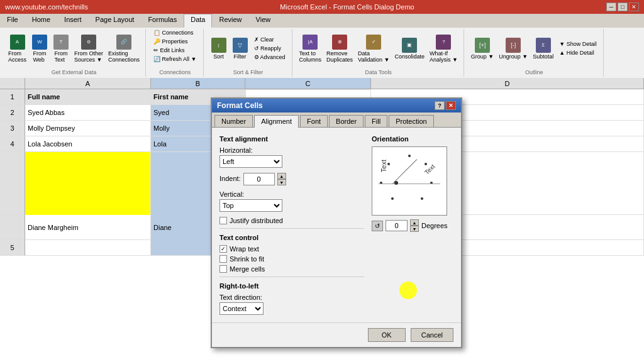  Describe the element at coordinates (251, 162) in the screenshot. I see `horizontal-select: Left General Center Right` at that location.